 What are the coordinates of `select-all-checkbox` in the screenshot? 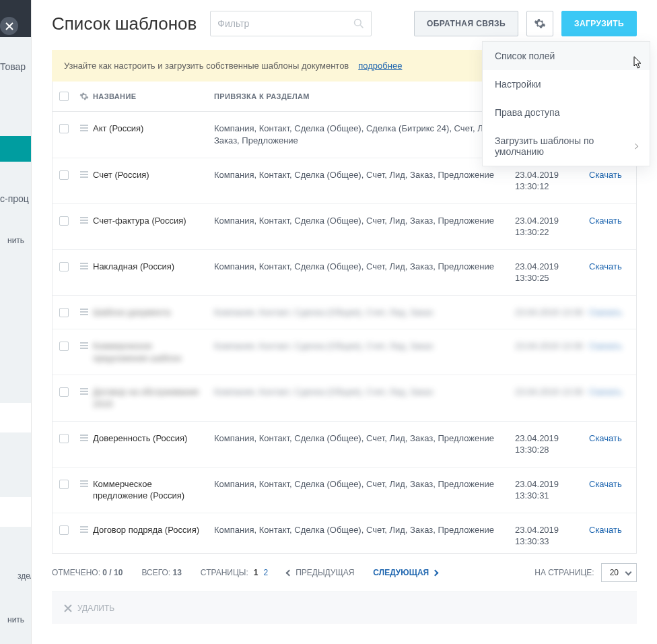 It's located at (64, 96).